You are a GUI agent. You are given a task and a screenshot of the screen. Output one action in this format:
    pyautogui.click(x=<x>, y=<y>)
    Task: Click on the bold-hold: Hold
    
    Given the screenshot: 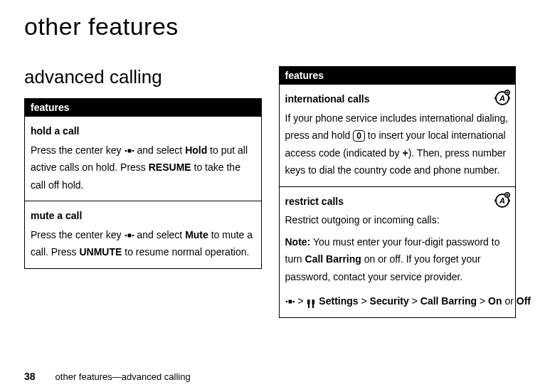 What is the action you would take?
    pyautogui.click(x=196, y=150)
    